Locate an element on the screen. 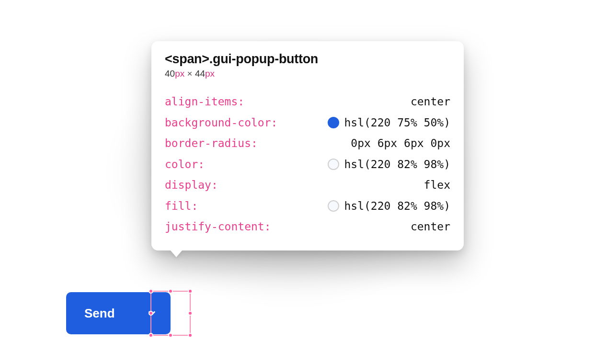  tooltip-selector-title: <span>.gui-popup-button is located at coordinates (308, 59).